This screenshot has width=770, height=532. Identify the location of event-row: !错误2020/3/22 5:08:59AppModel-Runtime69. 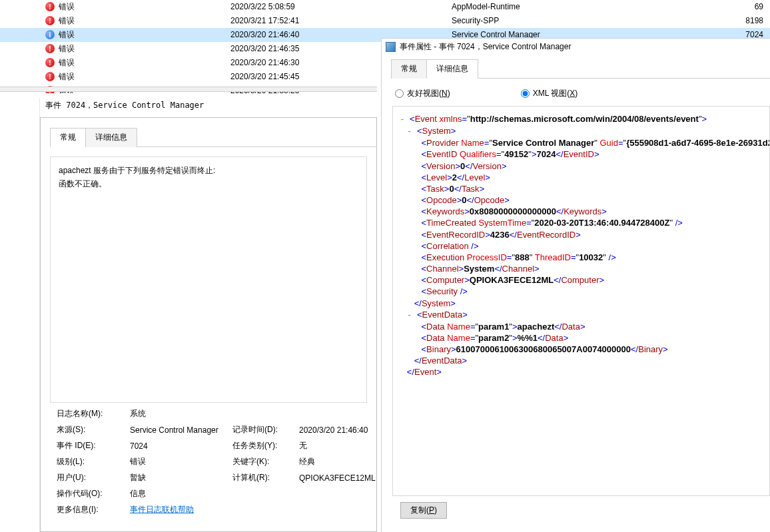
(385, 7).